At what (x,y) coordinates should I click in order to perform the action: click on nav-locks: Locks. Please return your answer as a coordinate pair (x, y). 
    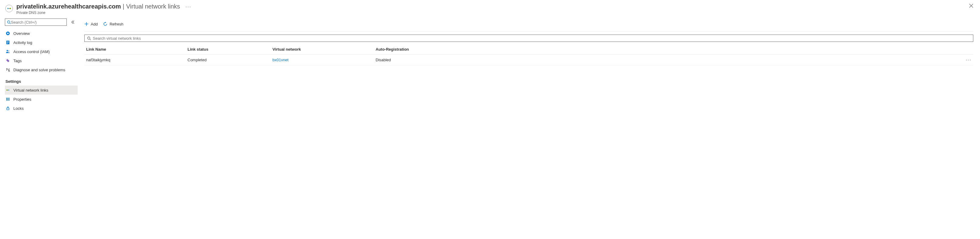
    Looking at the image, I should click on (41, 108).